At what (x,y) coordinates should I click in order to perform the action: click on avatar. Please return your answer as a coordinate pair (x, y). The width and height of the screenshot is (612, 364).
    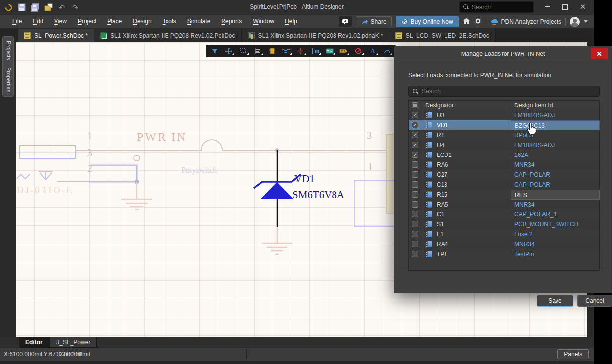
    Looking at the image, I should click on (575, 22).